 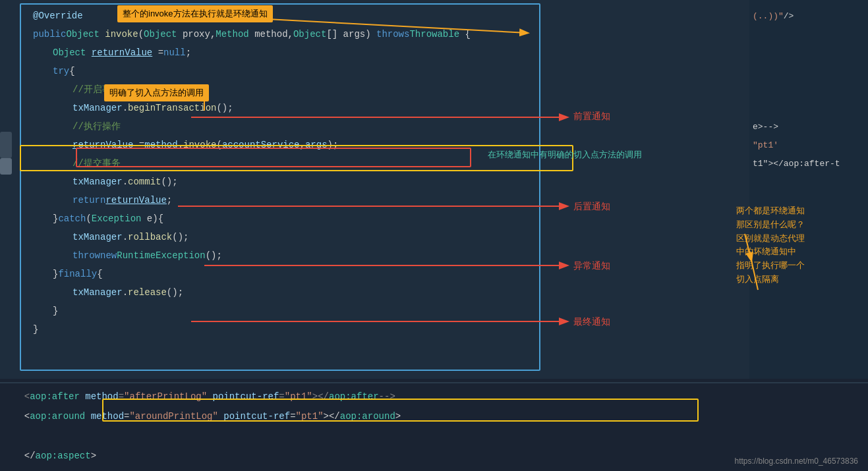 I want to click on code-line-6: txManager . beginTransaction ();, so click(x=434, y=108).